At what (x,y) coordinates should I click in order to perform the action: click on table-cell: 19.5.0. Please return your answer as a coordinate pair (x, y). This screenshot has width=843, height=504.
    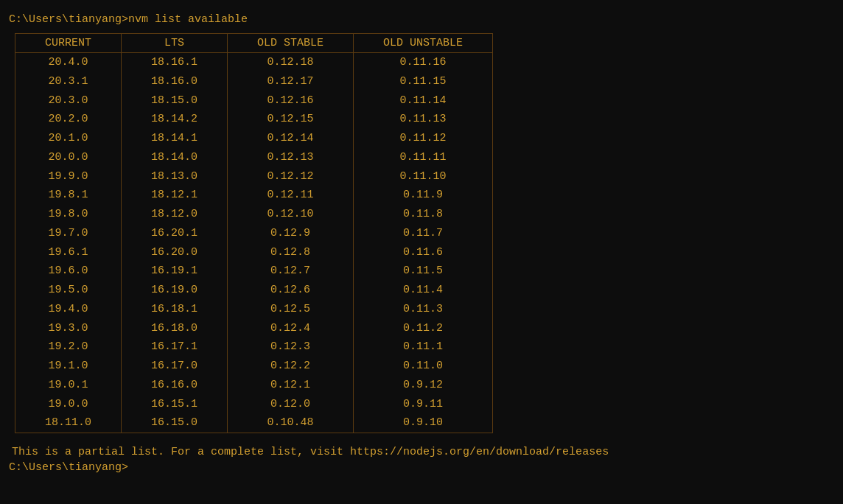
    Looking at the image, I should click on (69, 290).